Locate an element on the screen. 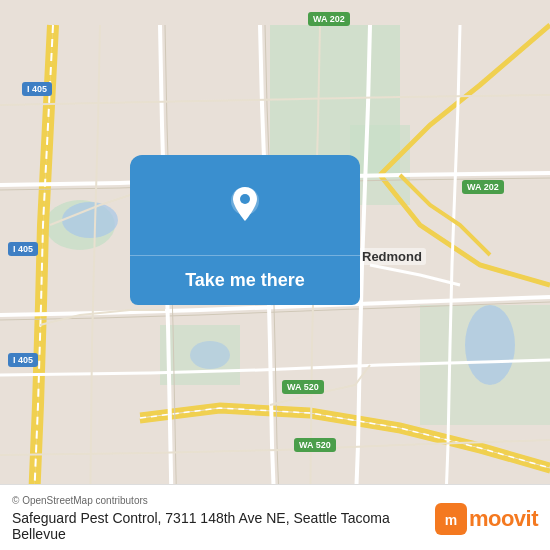 This screenshot has height=550, width=550. moovit-logo: m moovit is located at coordinates (486, 519).